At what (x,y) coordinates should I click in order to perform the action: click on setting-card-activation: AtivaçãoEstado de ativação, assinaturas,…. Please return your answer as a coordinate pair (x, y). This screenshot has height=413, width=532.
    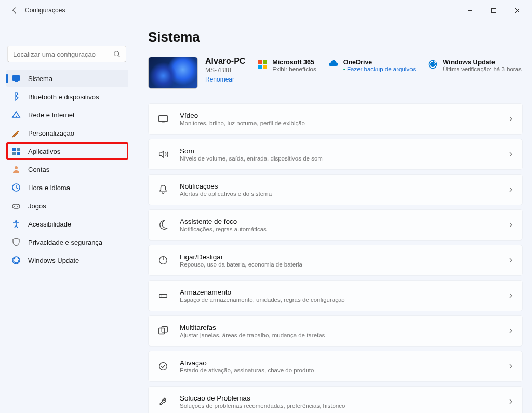
    Looking at the image, I should click on (336, 366).